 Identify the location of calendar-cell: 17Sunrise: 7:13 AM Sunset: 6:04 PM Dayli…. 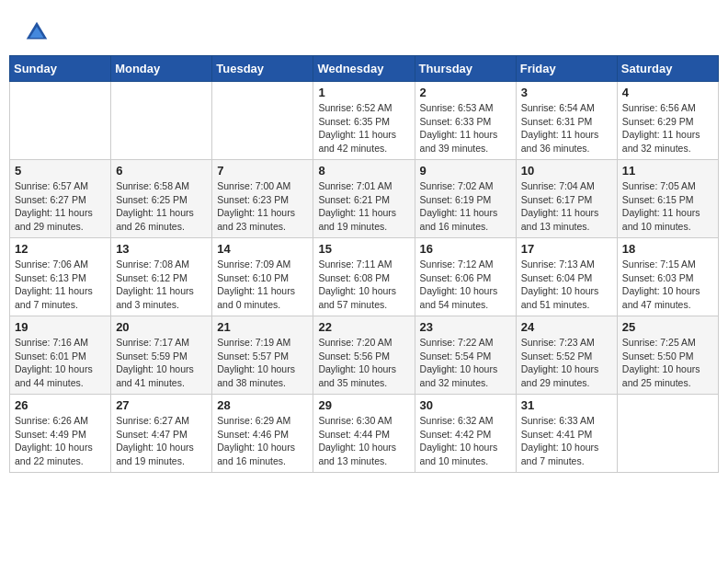
(566, 278).